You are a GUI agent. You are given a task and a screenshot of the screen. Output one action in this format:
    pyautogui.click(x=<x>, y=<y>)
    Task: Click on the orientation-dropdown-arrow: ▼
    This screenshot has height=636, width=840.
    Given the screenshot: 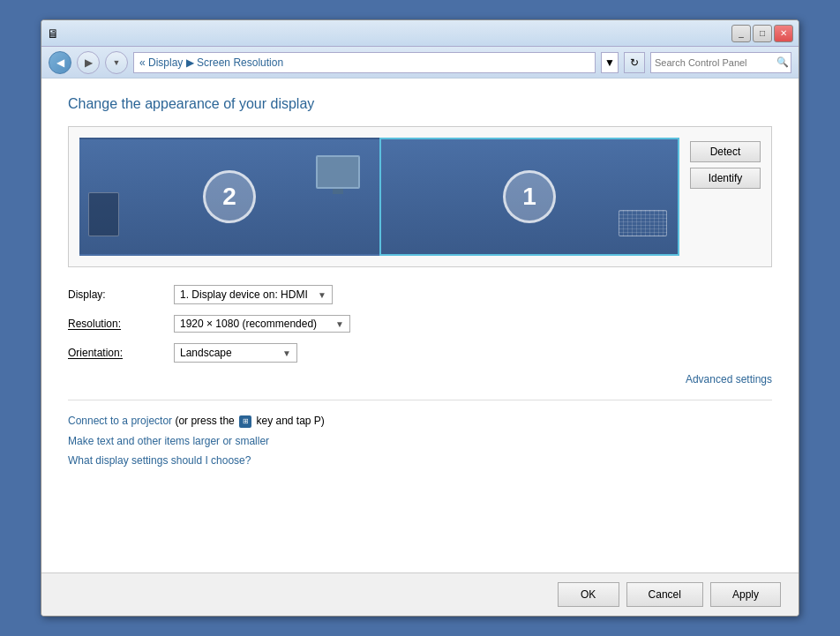 What is the action you would take?
    pyautogui.click(x=287, y=353)
    